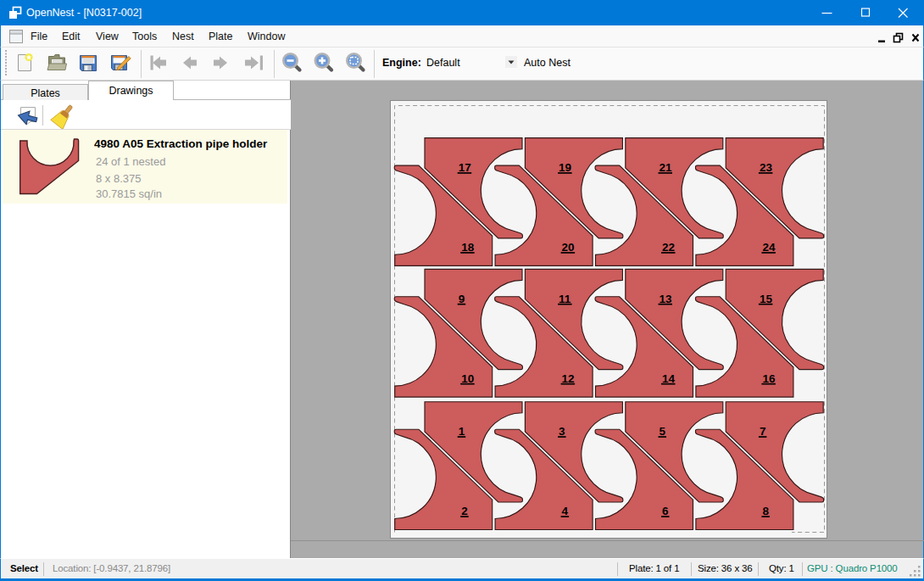  I want to click on svg-text: 6, so click(665, 511).